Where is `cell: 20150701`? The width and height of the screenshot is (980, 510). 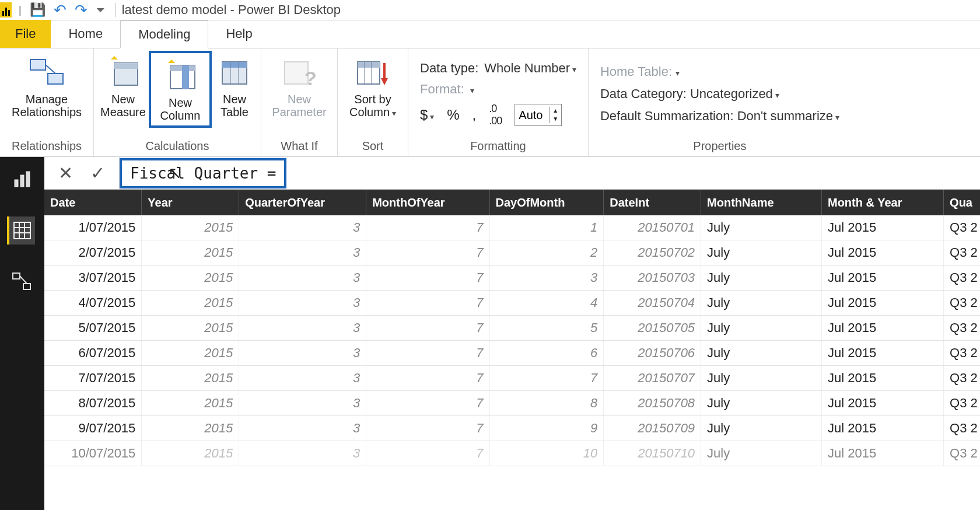
cell: 20150701 is located at coordinates (652, 228).